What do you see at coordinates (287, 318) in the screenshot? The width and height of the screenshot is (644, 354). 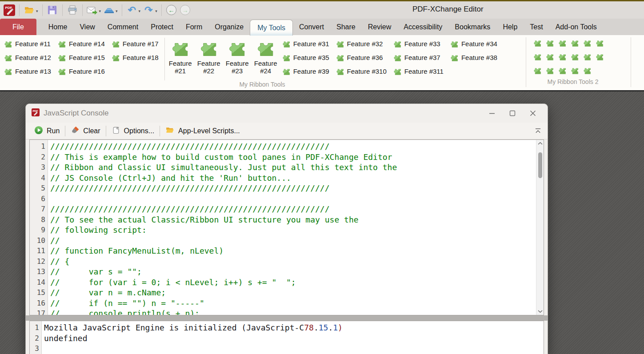 I see `editor-output-splitter` at bounding box center [287, 318].